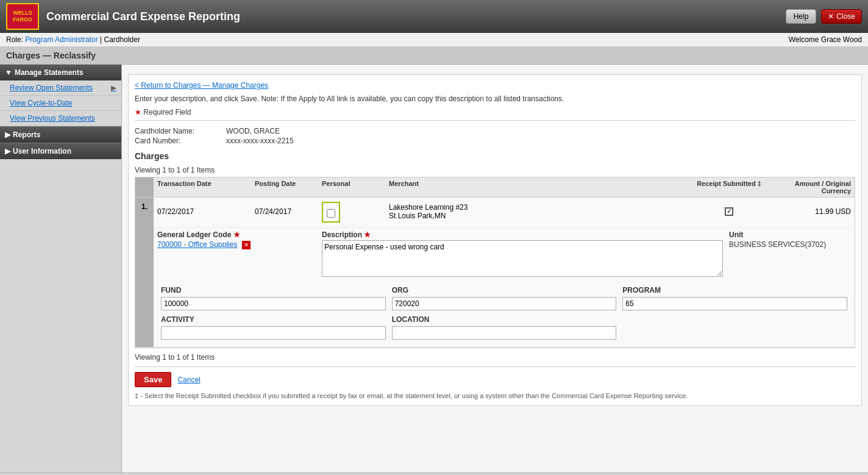 Image resolution: width=868 pixels, height=475 pixels. What do you see at coordinates (7, 135) in the screenshot?
I see `triangle-right-icon-reports: ▶` at bounding box center [7, 135].